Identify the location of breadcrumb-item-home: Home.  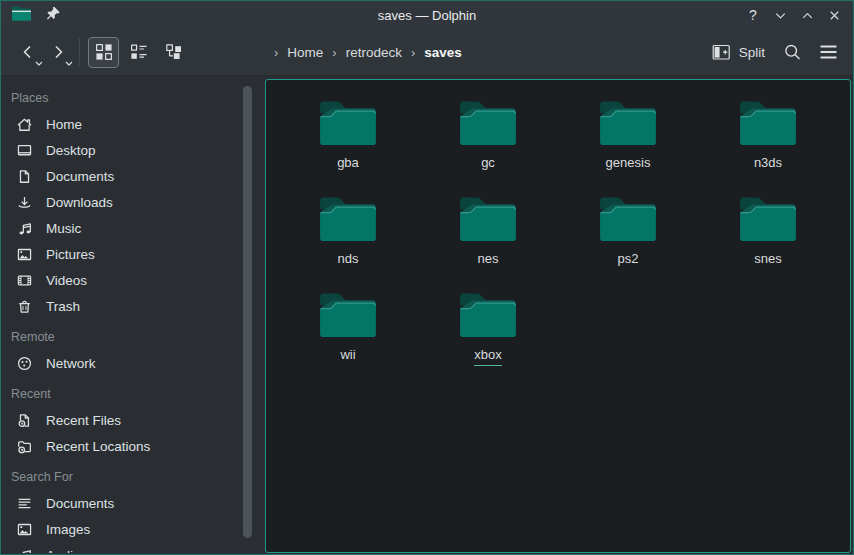
(305, 52).